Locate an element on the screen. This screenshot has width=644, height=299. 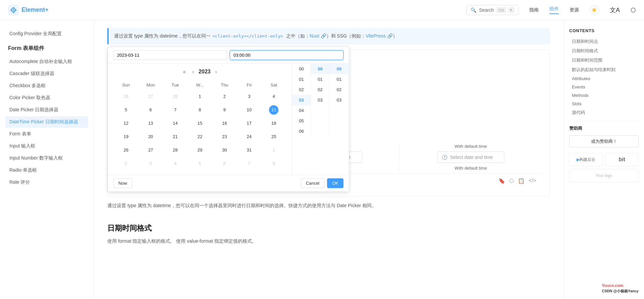
sponsor-button: 成为赞助商！ is located at coordinates (604, 141).